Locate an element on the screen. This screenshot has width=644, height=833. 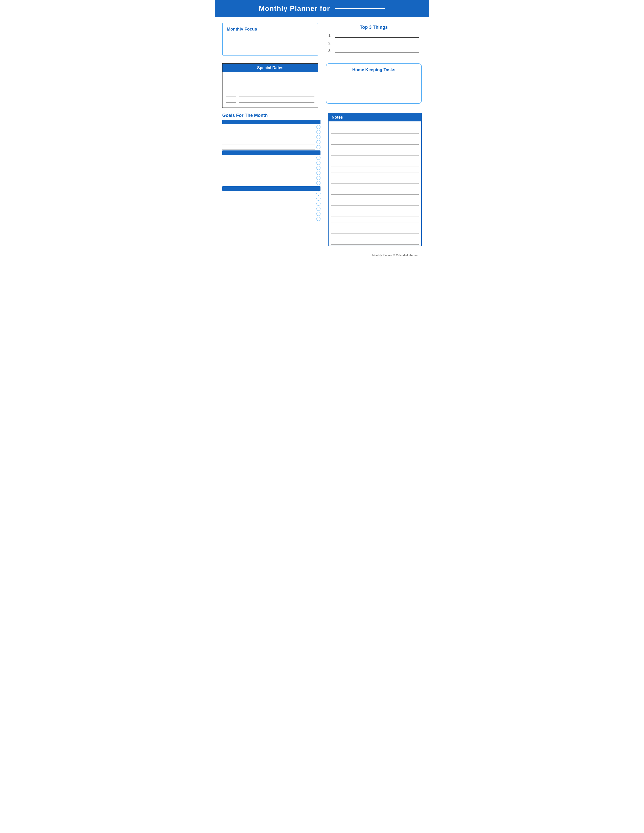
list-num: 3. is located at coordinates (331, 51).